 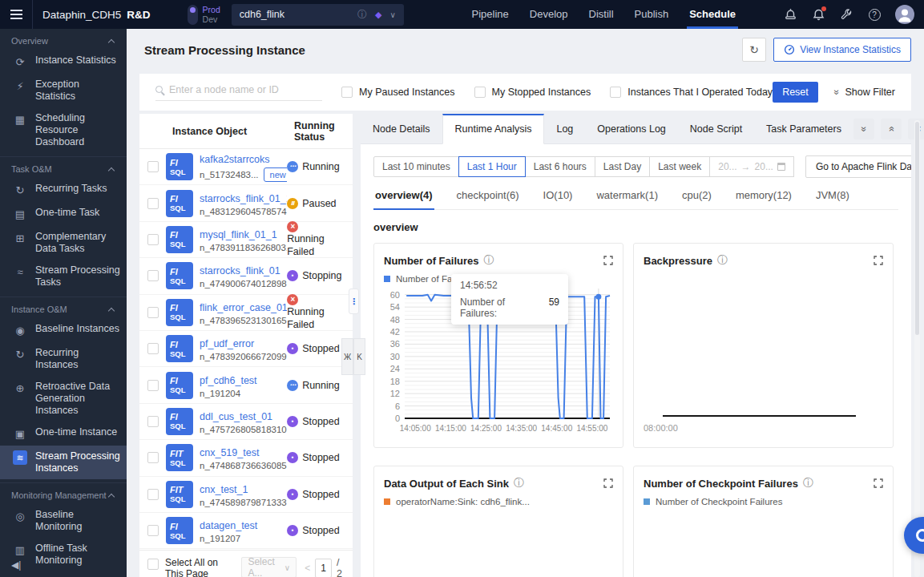 I want to click on metric-tab-cpu: cpu(2), so click(x=697, y=199).